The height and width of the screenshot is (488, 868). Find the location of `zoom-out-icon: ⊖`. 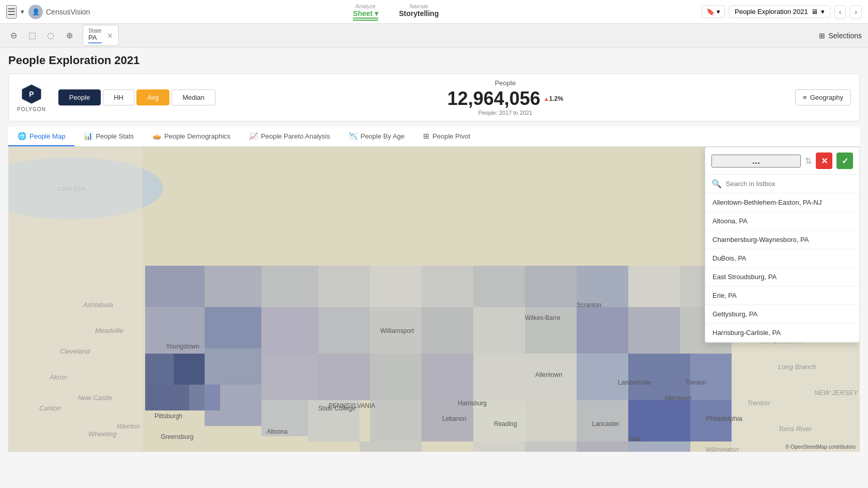

zoom-out-icon: ⊖ is located at coordinates (13, 36).